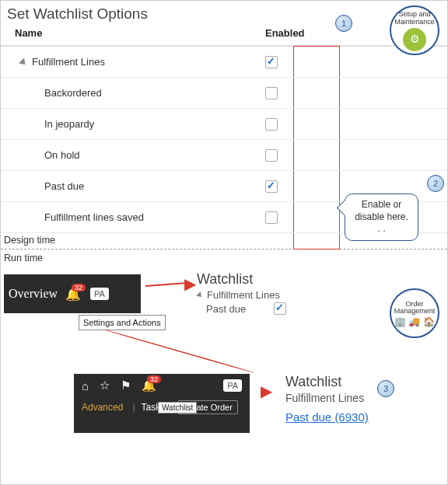 The width and height of the screenshot is (448, 485). What do you see at coordinates (296, 33) in the screenshot?
I see `column-enabled: Enabled` at bounding box center [296, 33].